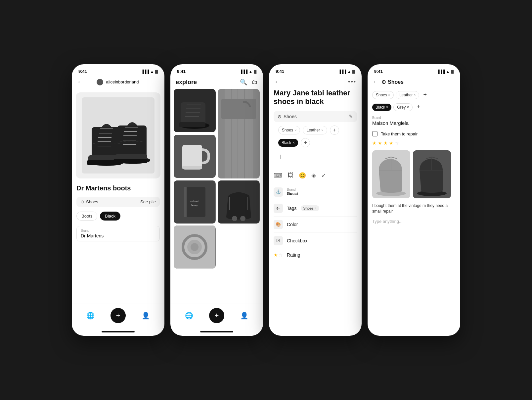 This screenshot has width=532, height=400. I want to click on signal-icon-3: ▐▐▐, so click(342, 72).